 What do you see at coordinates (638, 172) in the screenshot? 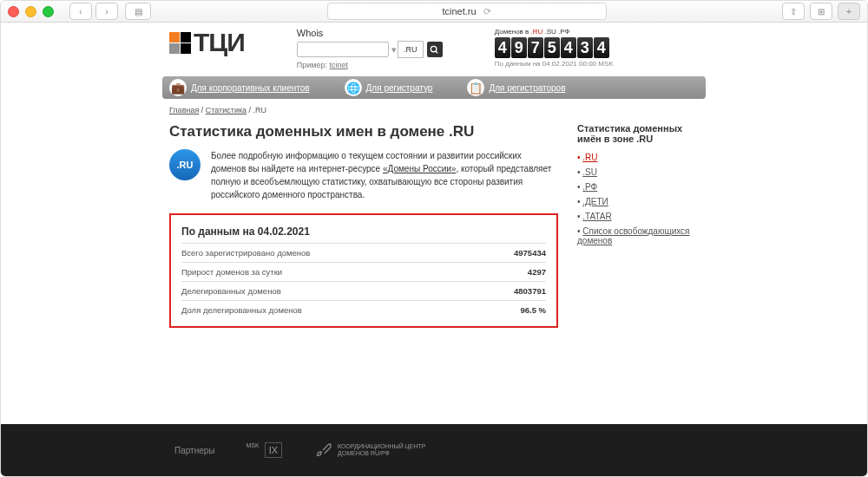
I see `sidebar-item: • .SU` at bounding box center [638, 172].